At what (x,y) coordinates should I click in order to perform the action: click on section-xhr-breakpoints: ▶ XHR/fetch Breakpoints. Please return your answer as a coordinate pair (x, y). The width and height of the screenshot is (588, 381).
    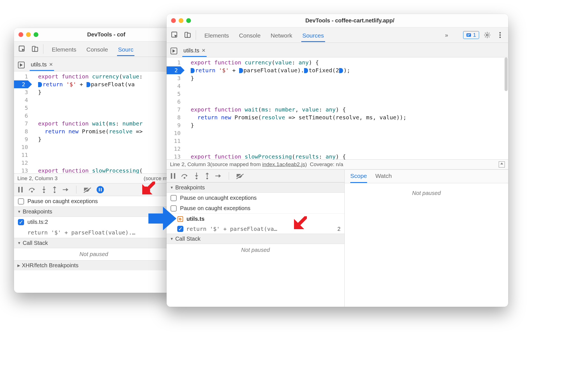
    Looking at the image, I should click on (94, 265).